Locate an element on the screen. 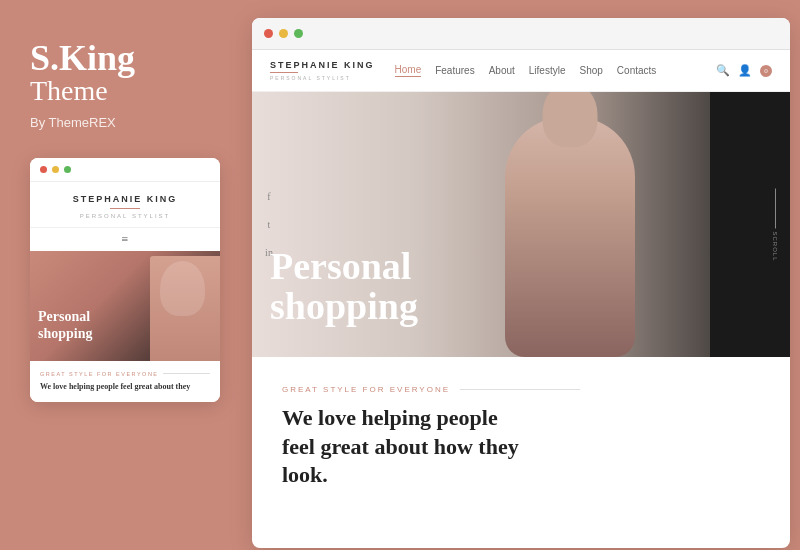 The image size is (800, 550). mobile-logo-divider is located at coordinates (125, 208).